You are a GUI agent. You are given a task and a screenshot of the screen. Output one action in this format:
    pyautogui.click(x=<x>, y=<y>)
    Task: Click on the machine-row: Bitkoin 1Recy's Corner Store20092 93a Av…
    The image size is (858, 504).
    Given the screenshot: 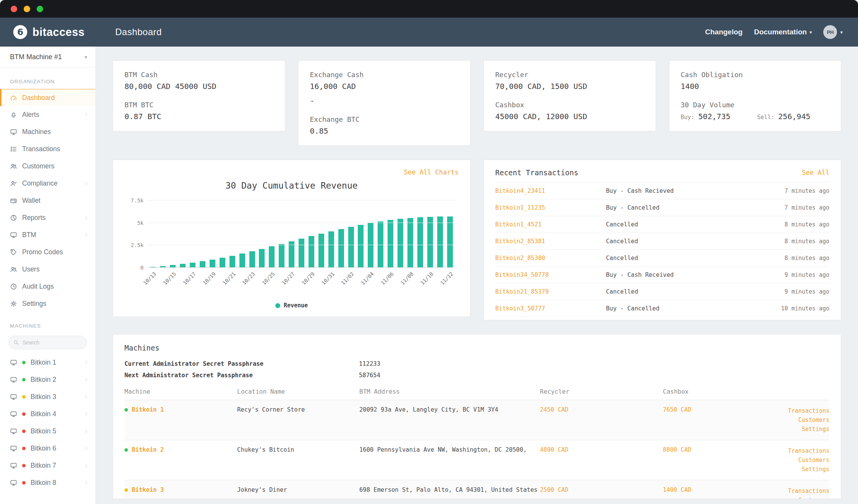 What is the action you would take?
    pyautogui.click(x=477, y=420)
    